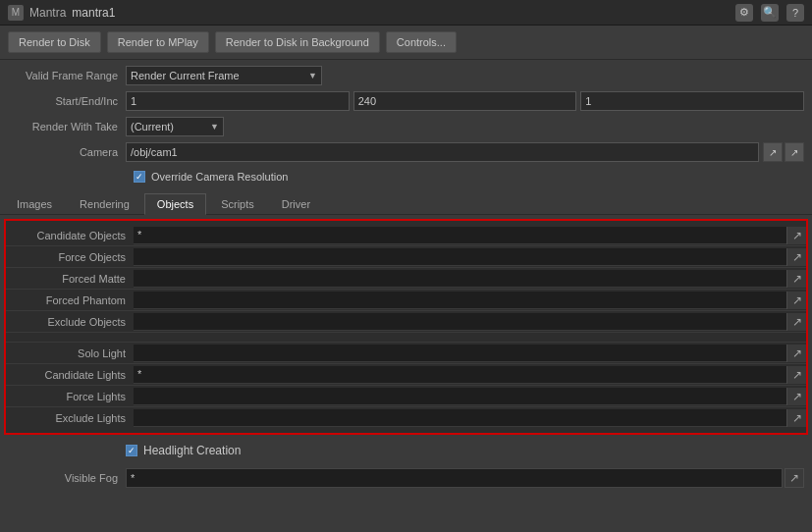 The image size is (812, 532). What do you see at coordinates (406, 375) in the screenshot?
I see `candidate-lights-row: Candidate Lights ↗` at bounding box center [406, 375].